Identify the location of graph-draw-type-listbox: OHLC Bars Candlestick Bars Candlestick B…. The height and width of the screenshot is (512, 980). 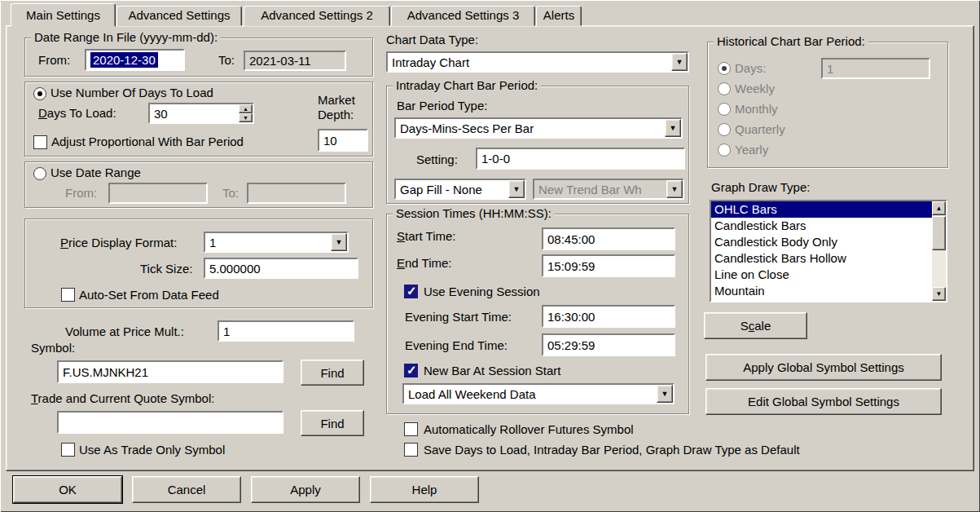
(828, 251).